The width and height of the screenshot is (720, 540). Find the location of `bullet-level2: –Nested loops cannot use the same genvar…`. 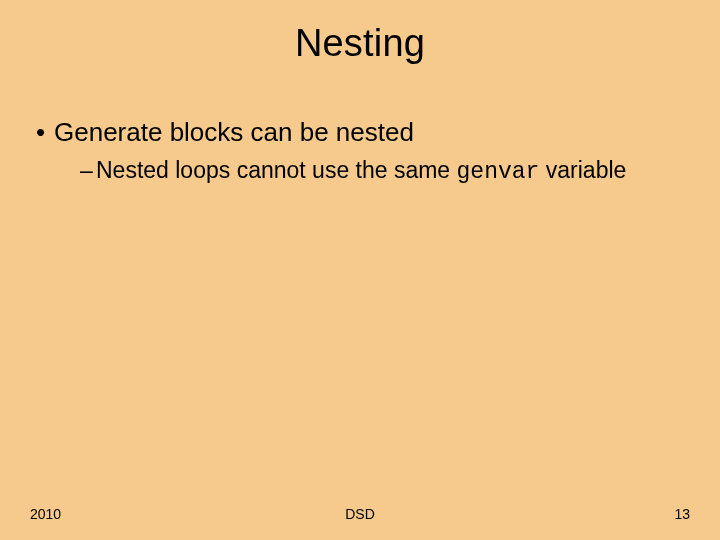

bullet-level2: –Nested loops cannot use the same genvar… is located at coordinates (390, 172).